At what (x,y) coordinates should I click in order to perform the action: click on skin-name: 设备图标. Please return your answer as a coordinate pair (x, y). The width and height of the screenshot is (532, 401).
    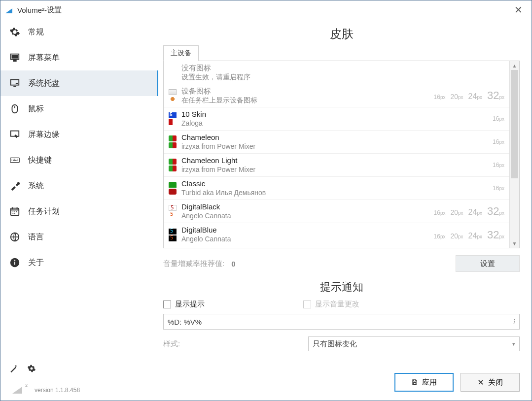
    Looking at the image, I should click on (308, 92).